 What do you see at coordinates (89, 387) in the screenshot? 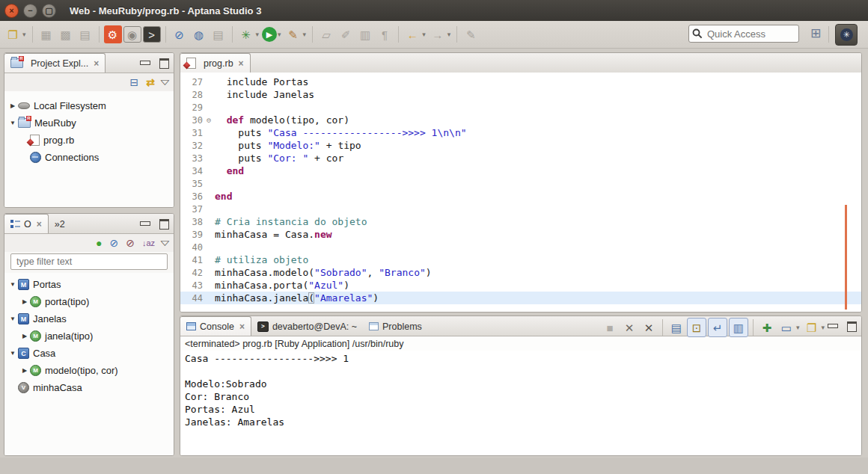
I see `tree-item-minhacasa: VminhaCasa` at bounding box center [89, 387].